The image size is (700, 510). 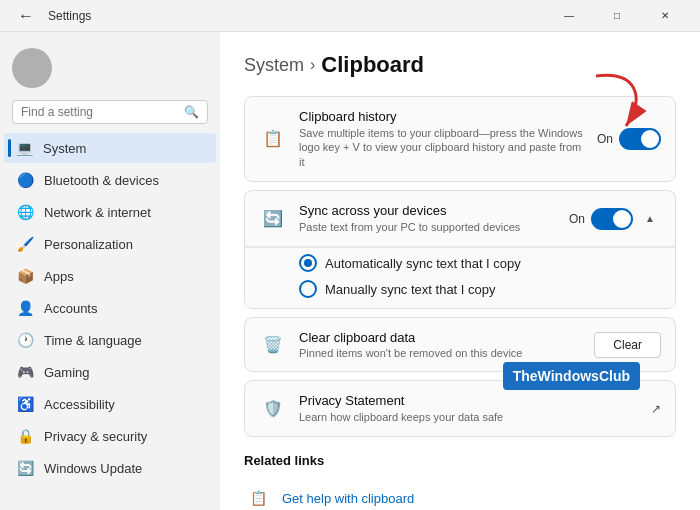 I want to click on gaming-icon: 🎮, so click(x=25, y=372).